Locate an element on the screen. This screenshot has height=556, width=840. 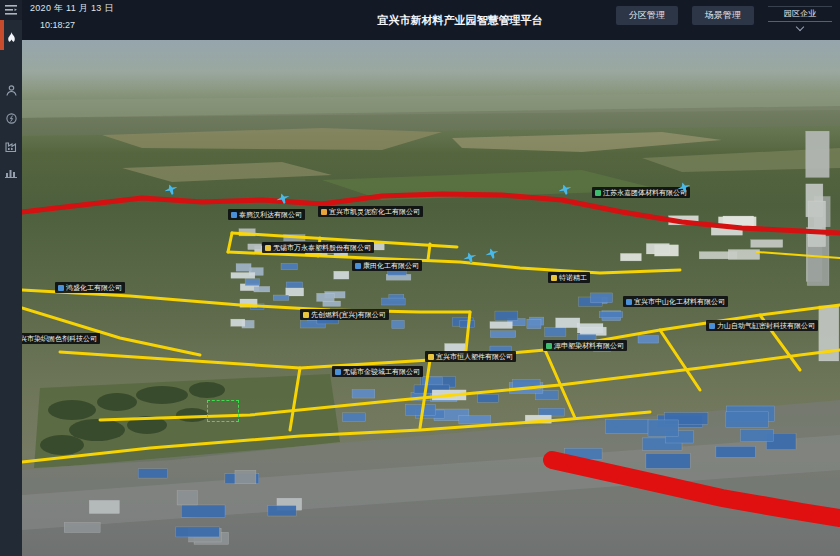
sidebar-item-statistics is located at coordinates (11, 172).